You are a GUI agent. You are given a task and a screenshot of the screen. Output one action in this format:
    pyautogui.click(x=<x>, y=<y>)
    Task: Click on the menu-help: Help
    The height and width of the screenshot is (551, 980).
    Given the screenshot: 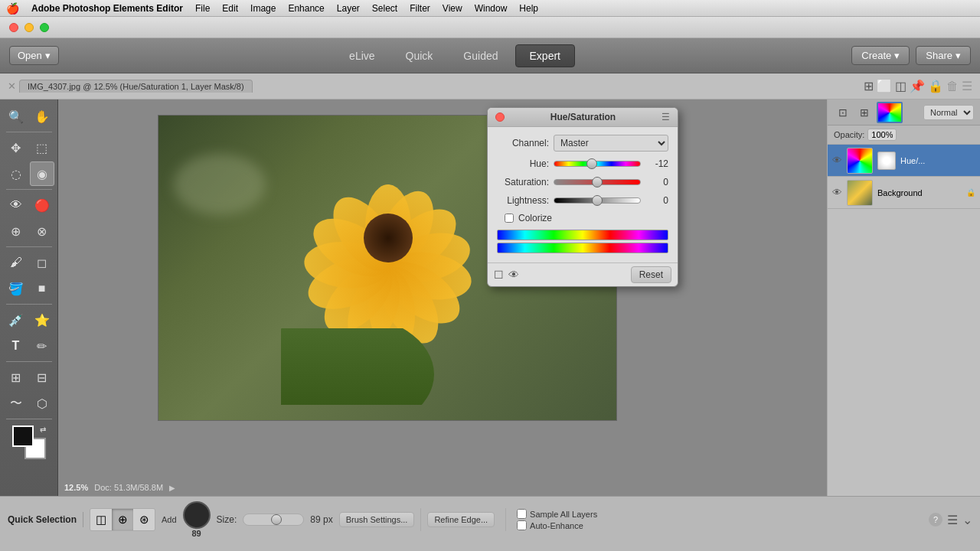 What is the action you would take?
    pyautogui.click(x=528, y=8)
    